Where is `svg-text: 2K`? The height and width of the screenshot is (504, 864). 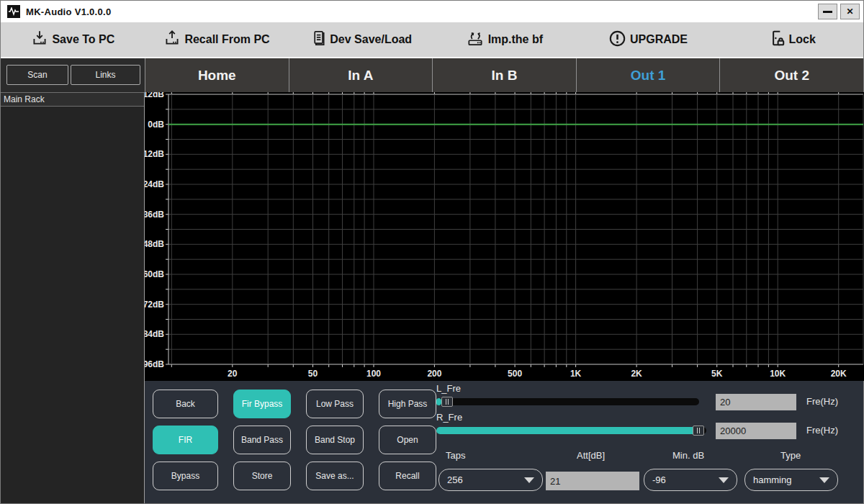
svg-text: 2K is located at coordinates (636, 374).